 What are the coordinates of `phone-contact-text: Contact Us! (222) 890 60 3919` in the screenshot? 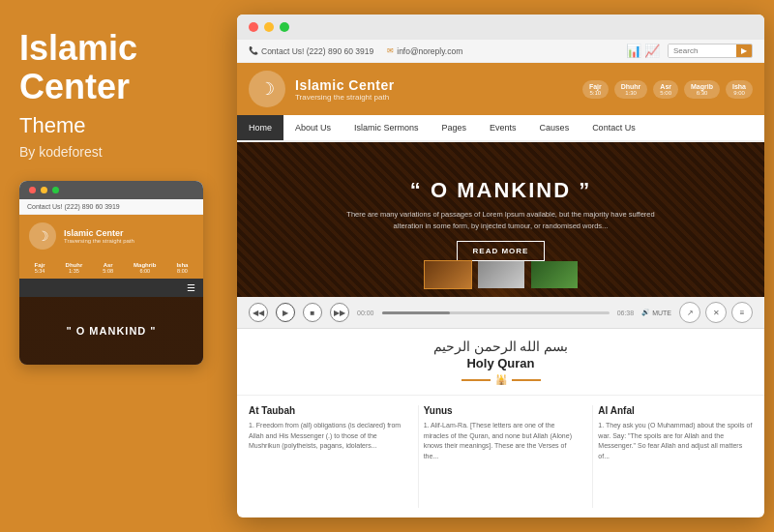 It's located at (74, 207).